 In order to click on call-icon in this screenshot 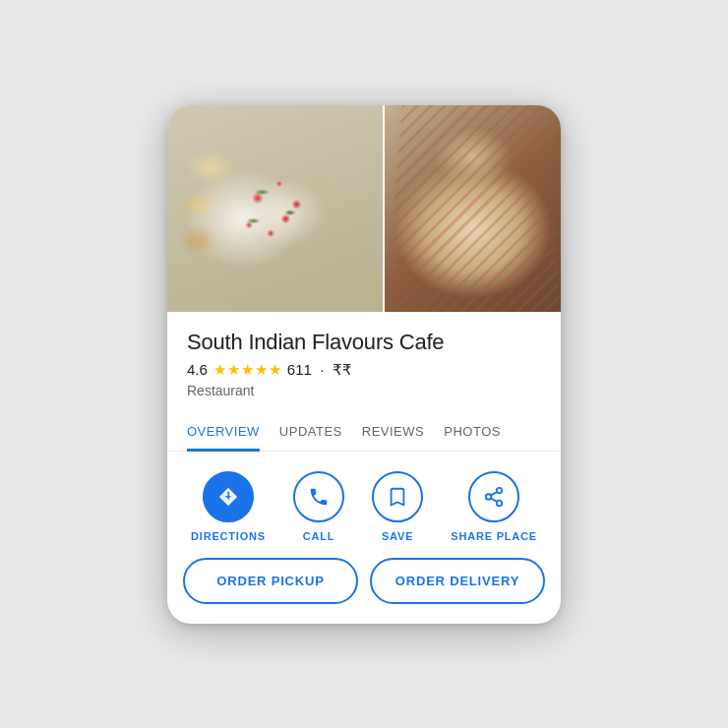, I will do `click(319, 497)`.